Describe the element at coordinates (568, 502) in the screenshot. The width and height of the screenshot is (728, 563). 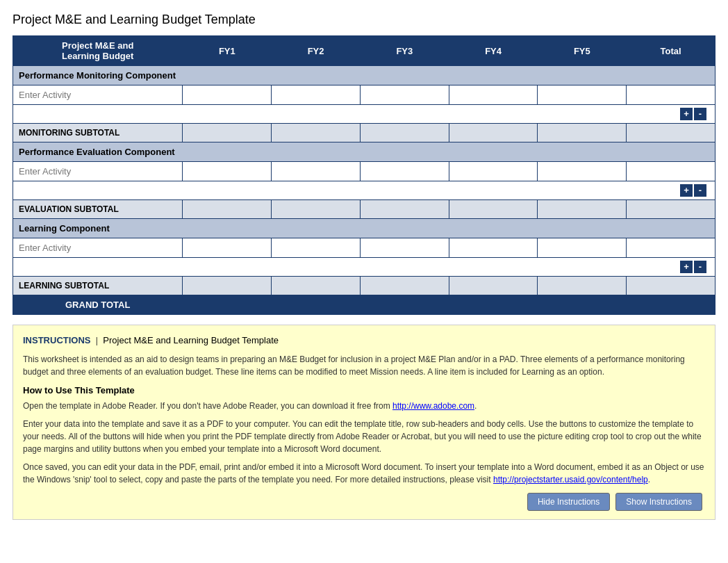
I see `hide-instructions-button: Hide Instructions` at that location.